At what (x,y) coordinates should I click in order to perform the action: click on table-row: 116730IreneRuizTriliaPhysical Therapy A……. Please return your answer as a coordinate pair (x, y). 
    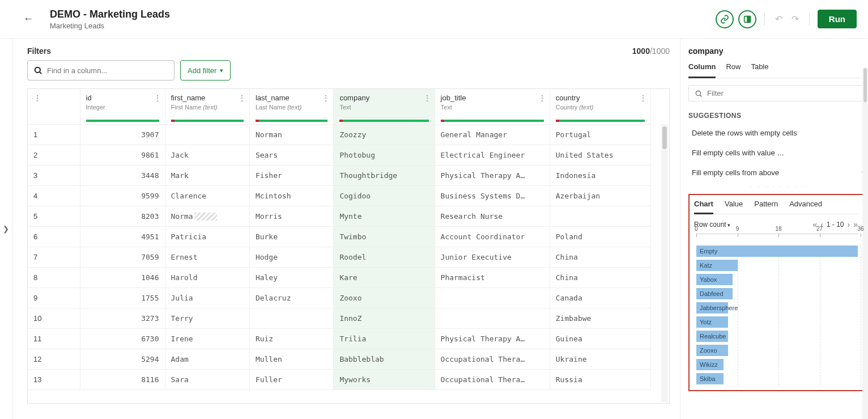
    Looking at the image, I should click on (339, 339).